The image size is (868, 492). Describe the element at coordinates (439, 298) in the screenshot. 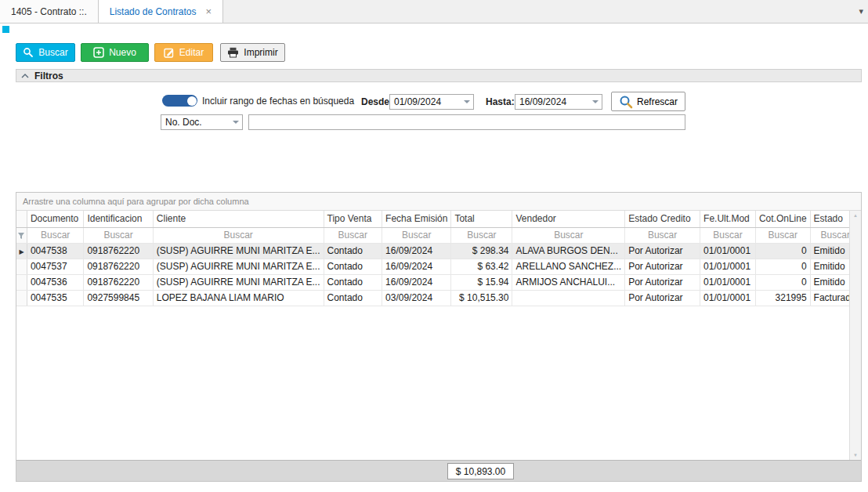

I see `table-row: 00475350927599845LOPEZ BAJANA LIAM MARIO…` at that location.